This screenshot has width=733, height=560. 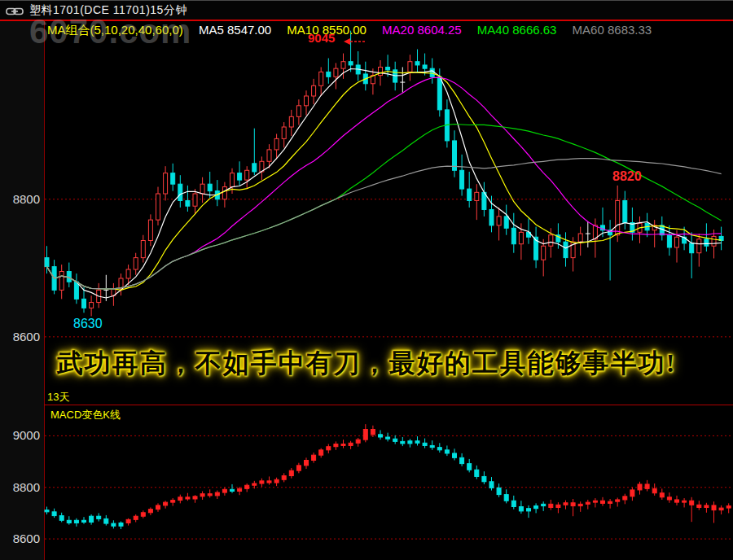 I want to click on ma20-value: MA20 8604.25, so click(x=422, y=29).